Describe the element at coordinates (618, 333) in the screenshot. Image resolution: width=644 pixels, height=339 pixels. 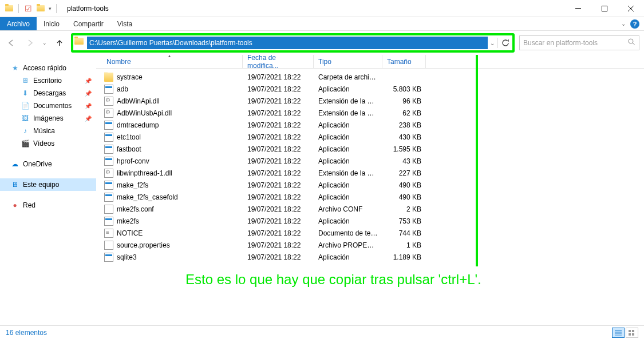
I see `details-view-button` at that location.